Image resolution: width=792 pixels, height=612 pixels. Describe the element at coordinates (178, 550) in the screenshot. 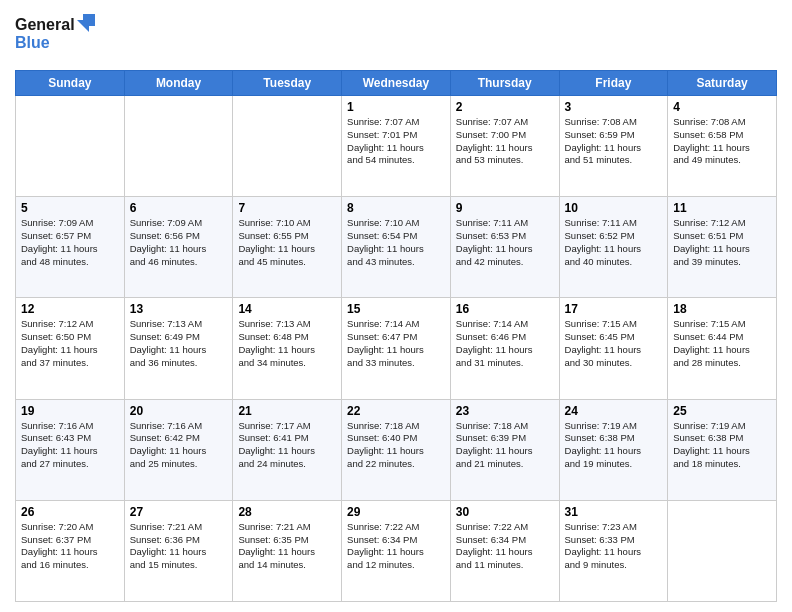

I see `calendar-cell: 27Sunrise: 7:21 AMSunset: 6:36 PMDayligh…` at that location.